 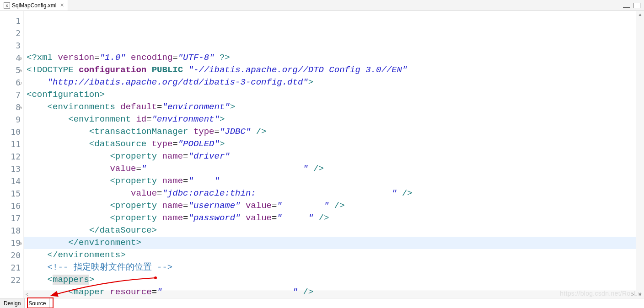 What do you see at coordinates (10, 243) in the screenshot?
I see `line-number: 19⊖` at bounding box center [10, 243].